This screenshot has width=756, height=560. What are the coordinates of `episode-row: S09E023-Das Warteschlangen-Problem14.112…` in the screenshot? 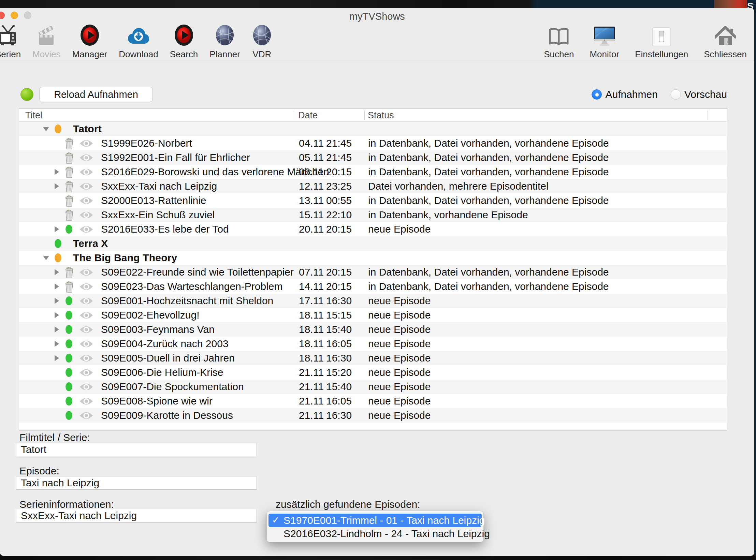 It's located at (373, 286).